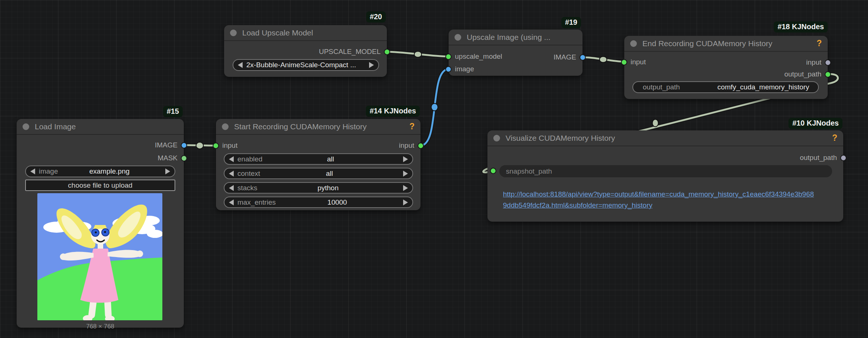  What do you see at coordinates (247, 188) in the screenshot?
I see `combo-label: stacks` at bounding box center [247, 188].